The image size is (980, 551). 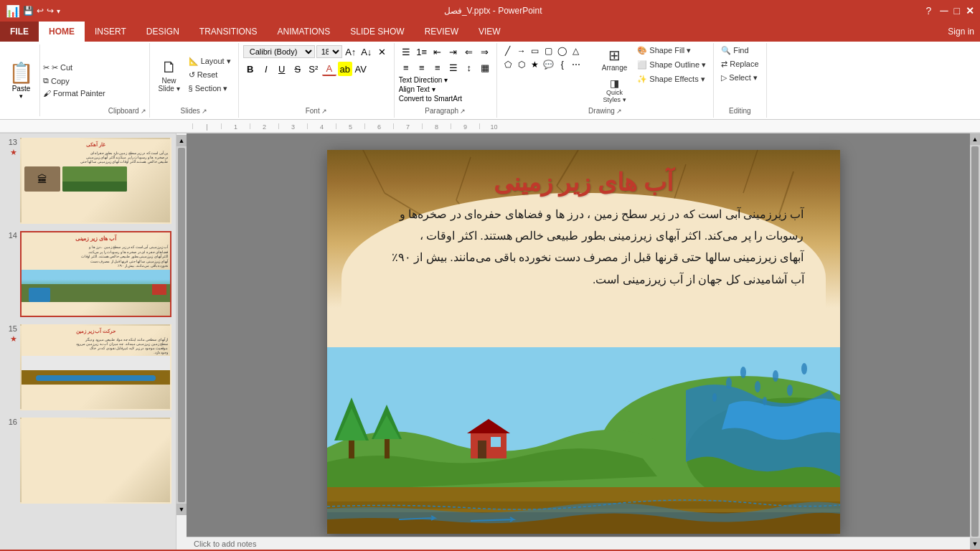 What do you see at coordinates (740, 77) in the screenshot?
I see `select-button: ▷ Select ▾` at bounding box center [740, 77].